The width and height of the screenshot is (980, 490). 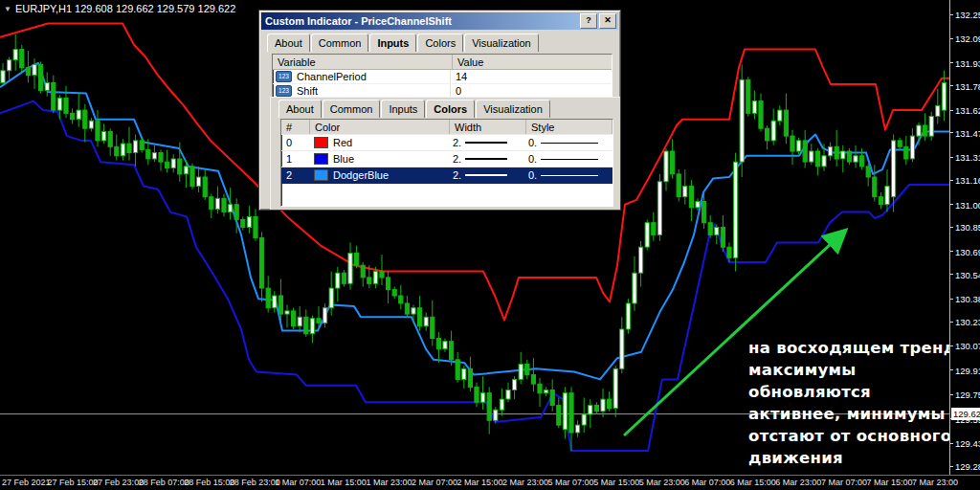 What do you see at coordinates (569, 126) in the screenshot?
I see `column-header-style: Style` at bounding box center [569, 126].